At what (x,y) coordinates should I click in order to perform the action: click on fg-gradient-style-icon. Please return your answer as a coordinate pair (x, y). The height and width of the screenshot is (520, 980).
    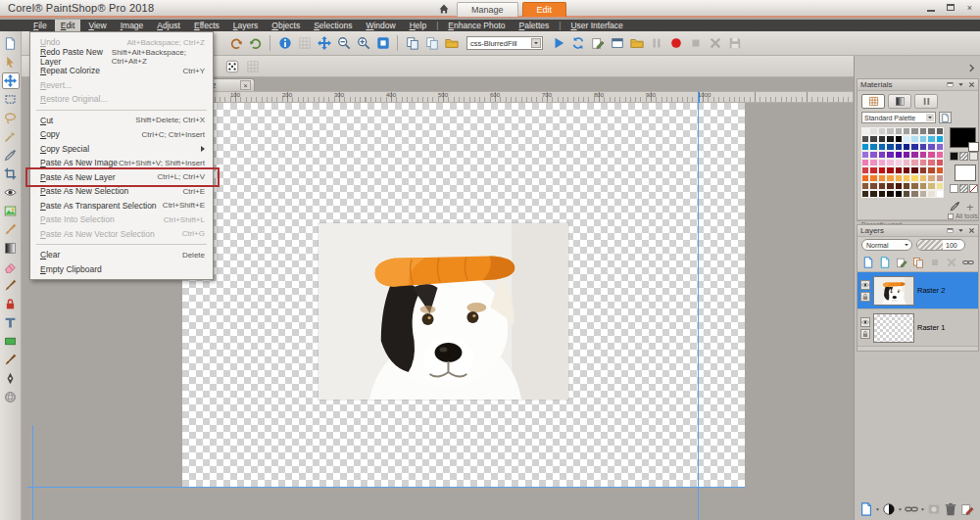
    Looking at the image, I should click on (964, 157).